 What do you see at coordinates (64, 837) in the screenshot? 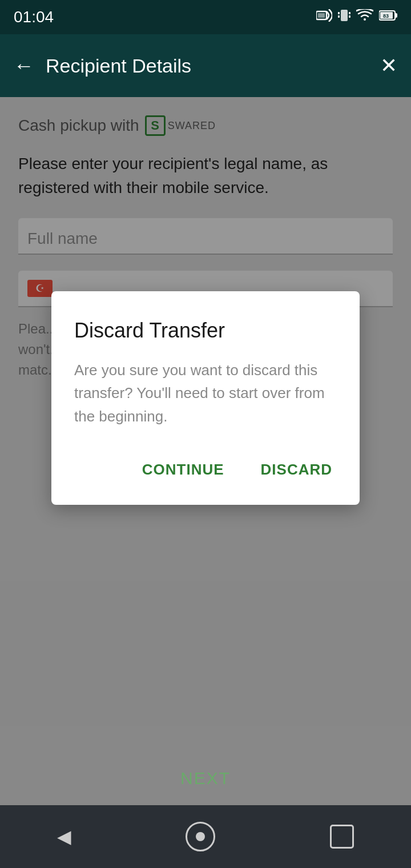
I see `nav-back-icon: ◀` at bounding box center [64, 837].